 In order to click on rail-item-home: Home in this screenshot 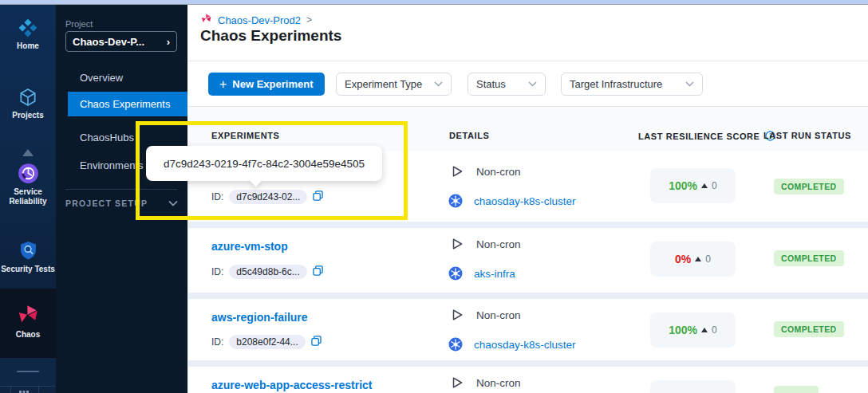, I will do `click(28, 34)`.